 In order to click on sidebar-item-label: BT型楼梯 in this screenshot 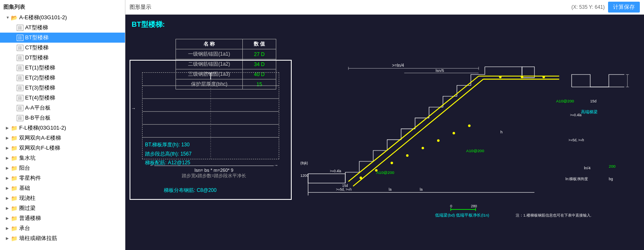, I will do `click(37, 38)`.